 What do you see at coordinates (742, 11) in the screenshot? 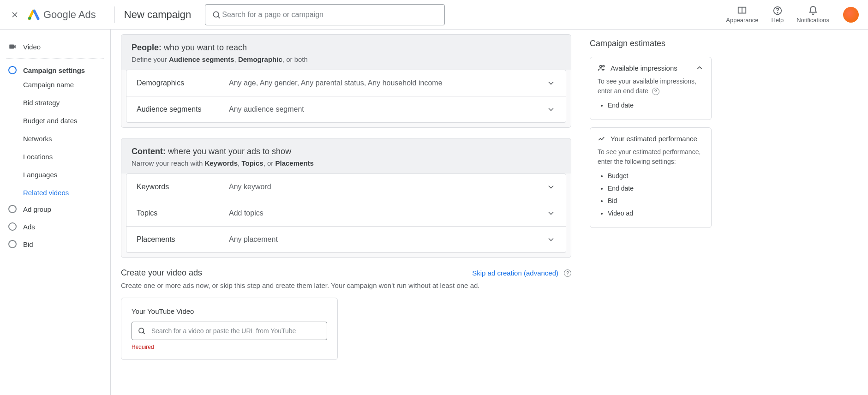
I see `appearance-icon` at bounding box center [742, 11].